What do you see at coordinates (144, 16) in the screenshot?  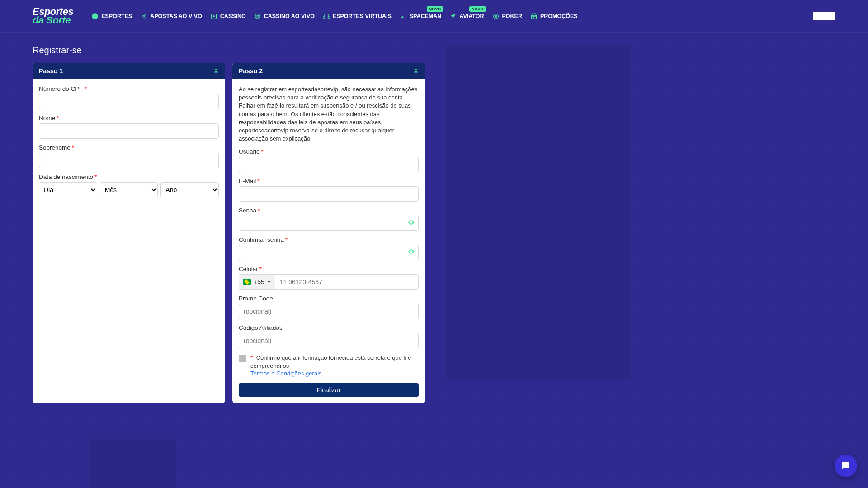 I see `live-icon` at bounding box center [144, 16].